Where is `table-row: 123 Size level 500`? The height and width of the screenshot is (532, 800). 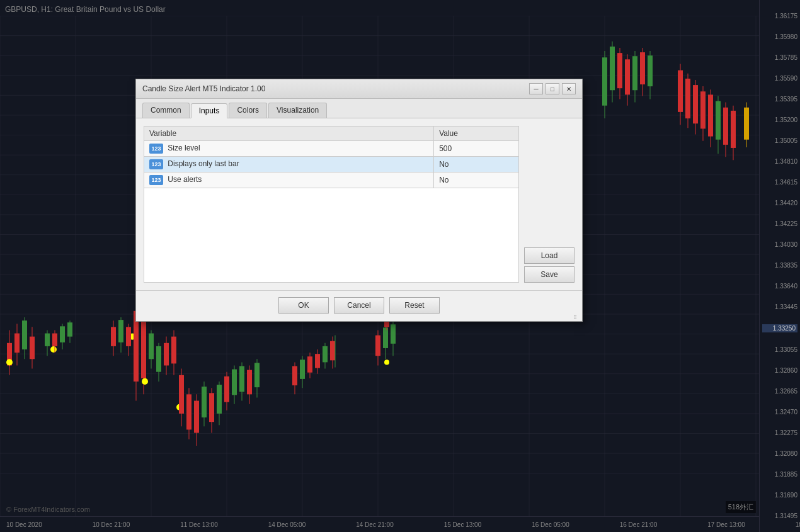 table-row: 123 Size level 500 is located at coordinates (331, 149).